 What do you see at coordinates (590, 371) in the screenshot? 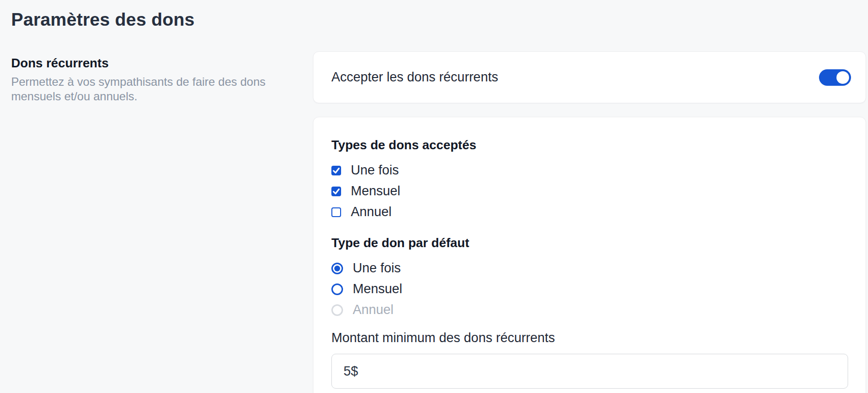
I see `minimum-amount-input` at bounding box center [590, 371].